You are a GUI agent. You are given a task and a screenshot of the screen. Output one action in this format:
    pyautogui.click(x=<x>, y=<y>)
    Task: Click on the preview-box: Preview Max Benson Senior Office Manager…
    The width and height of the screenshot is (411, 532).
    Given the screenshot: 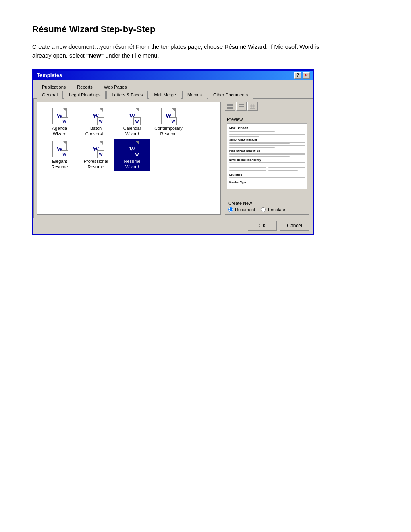 What is the action you would take?
    pyautogui.click(x=267, y=155)
    